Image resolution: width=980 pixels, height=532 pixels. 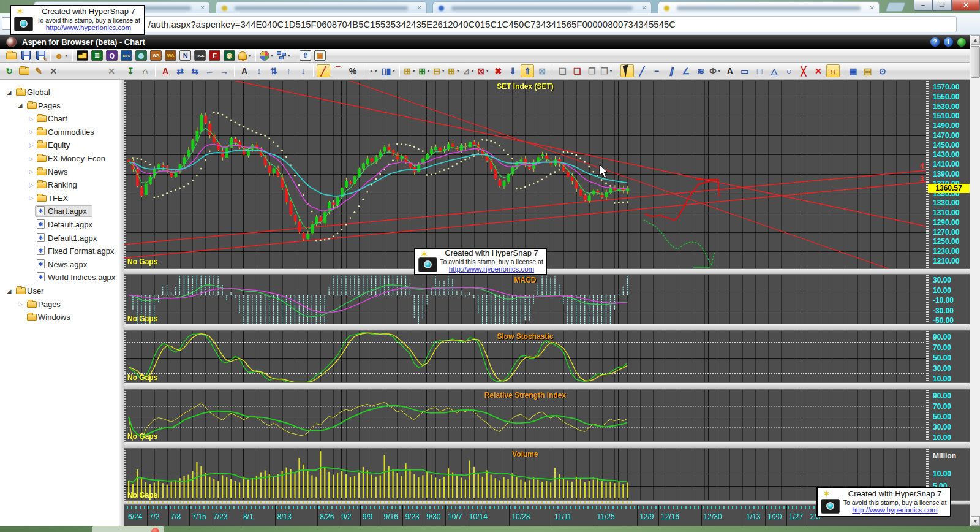 I want to click on sidebar-item-fixed-format-agpx: ✱Fixed Format.agpx, so click(x=60, y=251).